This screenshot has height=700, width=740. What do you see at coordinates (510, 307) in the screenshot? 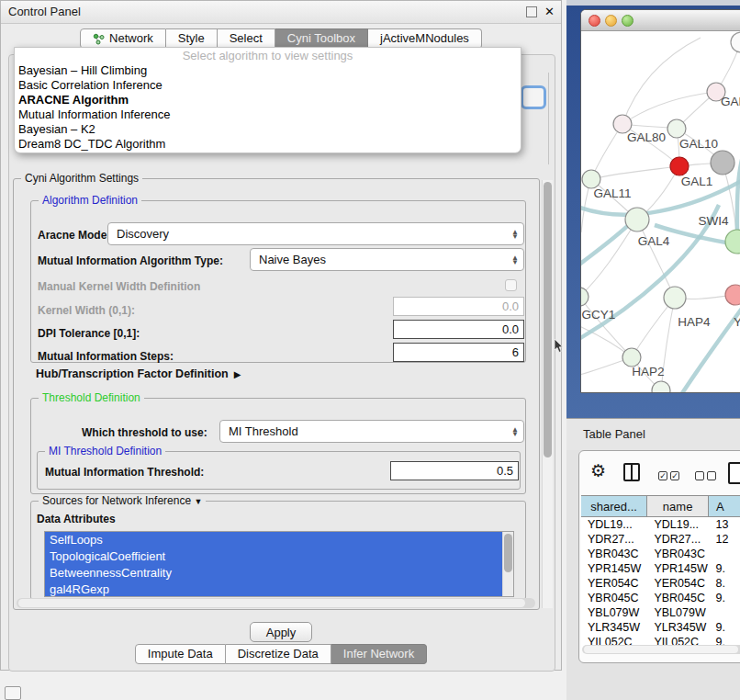
I see `kernel-width-value: 0.0` at bounding box center [510, 307].